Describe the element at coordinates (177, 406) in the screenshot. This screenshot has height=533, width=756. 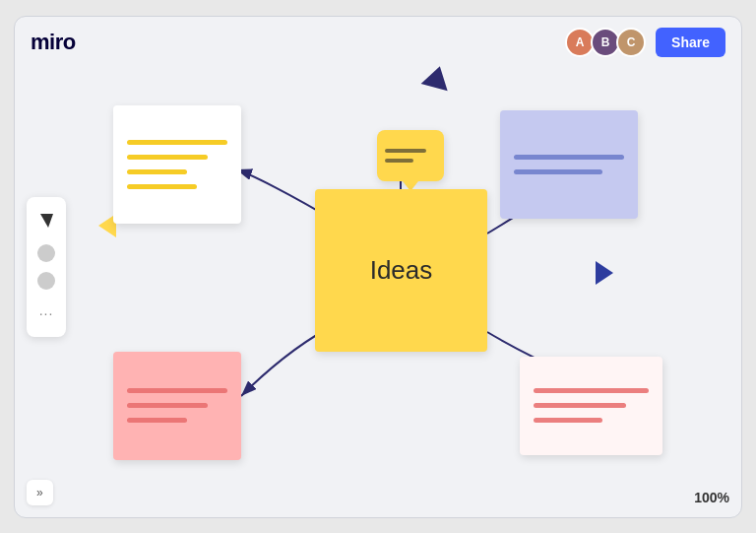
I see `note-pink-lines` at that location.